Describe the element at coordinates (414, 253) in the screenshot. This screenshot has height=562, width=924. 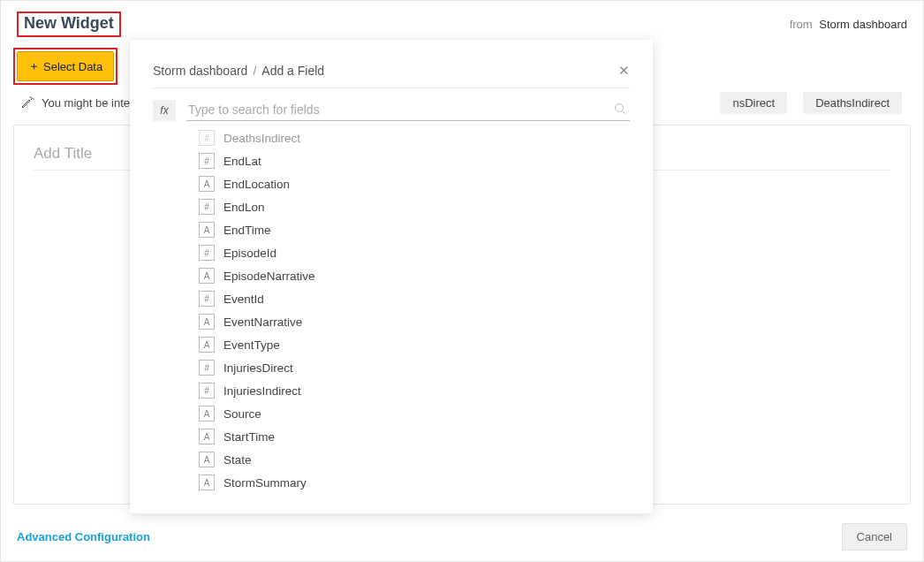
I see `field-item: #EpisodeId` at that location.